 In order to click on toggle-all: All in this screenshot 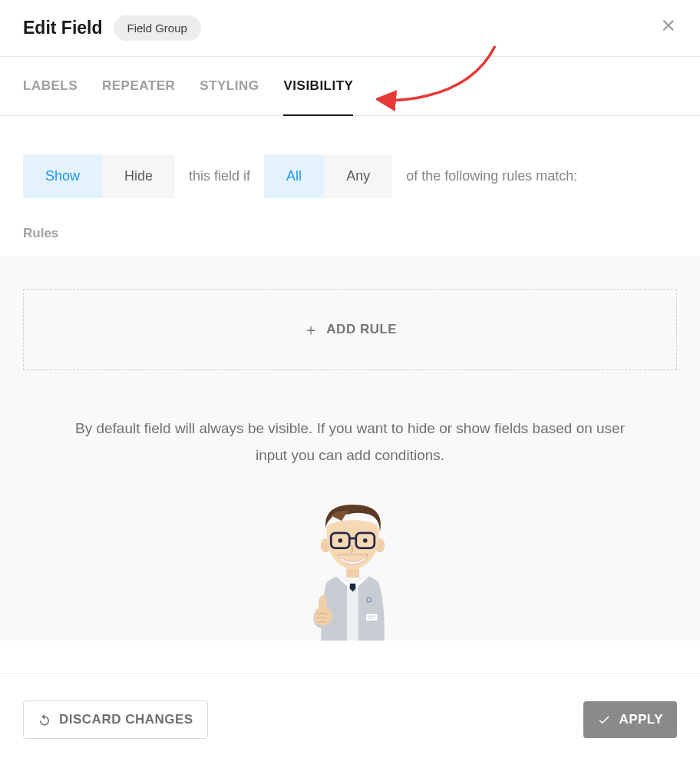, I will do `click(294, 177)`.